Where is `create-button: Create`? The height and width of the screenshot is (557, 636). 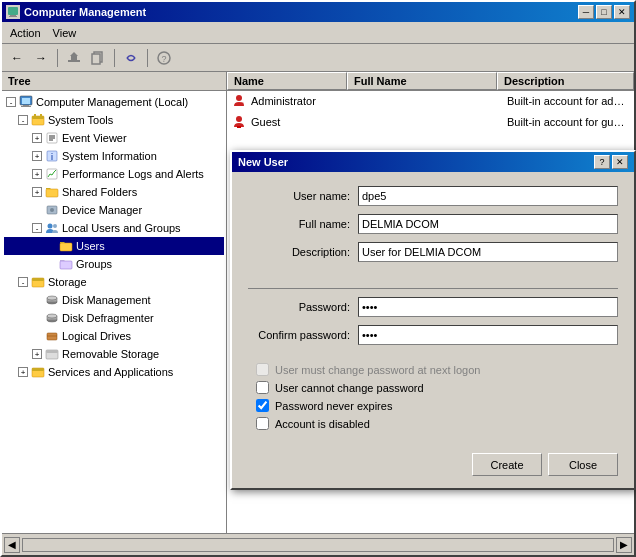
create-button: Create is located at coordinates (507, 464).